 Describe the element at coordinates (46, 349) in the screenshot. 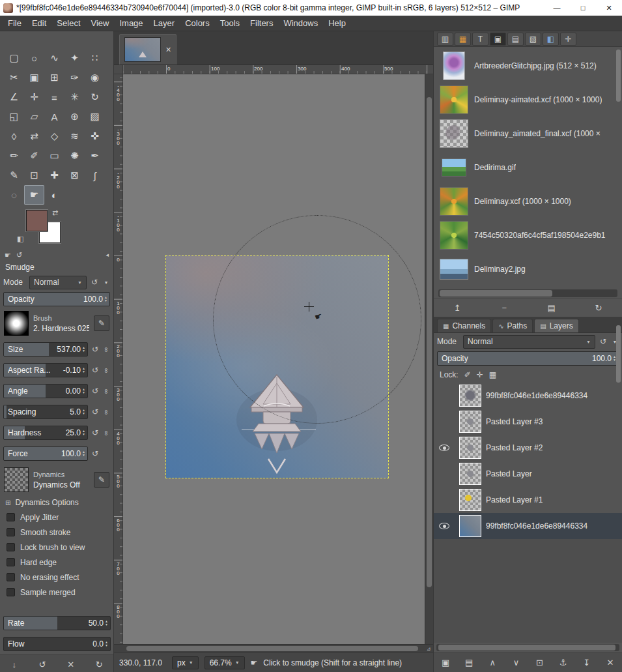

I see `size-slider: Size 537.00 ▲▼` at that location.